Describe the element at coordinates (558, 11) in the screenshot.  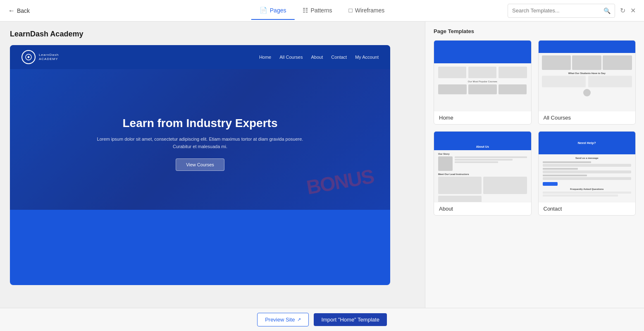
I see `search-input` at that location.